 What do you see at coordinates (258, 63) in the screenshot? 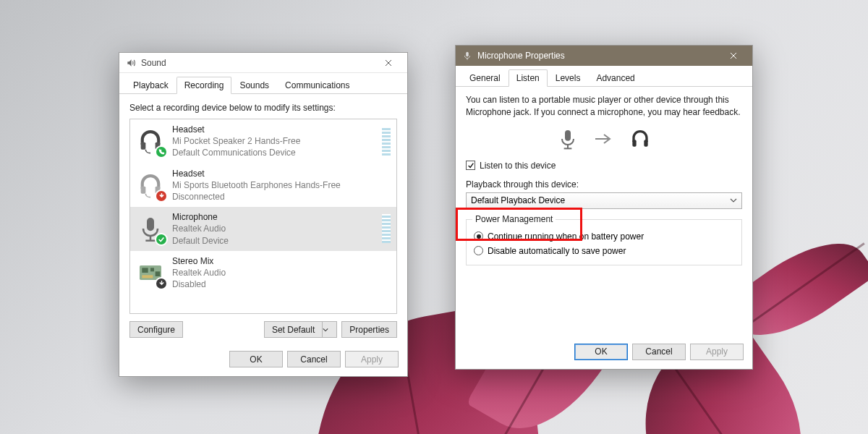
I see `window-title: Sound` at bounding box center [258, 63].